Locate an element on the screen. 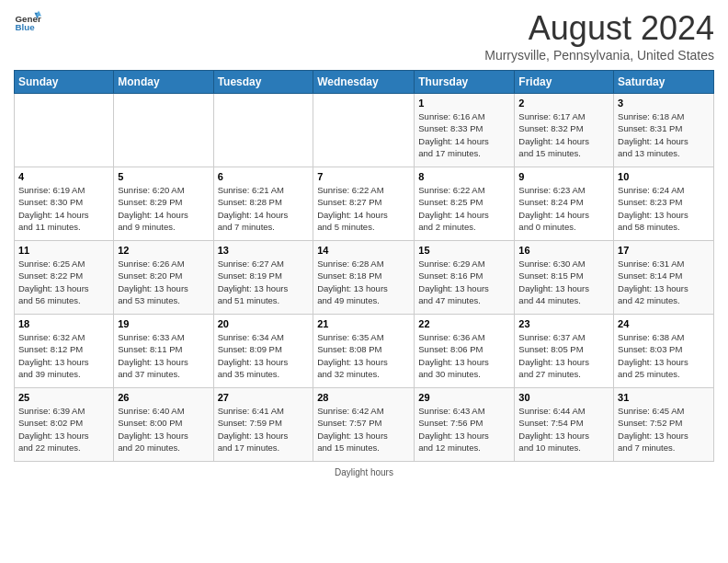  day-info: Sunrise: 6:32 AM Sunset: 8:12 PM Dayligh… is located at coordinates (64, 355).